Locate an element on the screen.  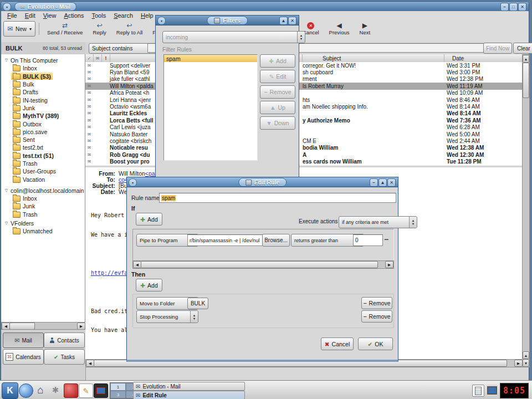
edit-rule-button: ✎Edit is located at coordinates (278, 76).